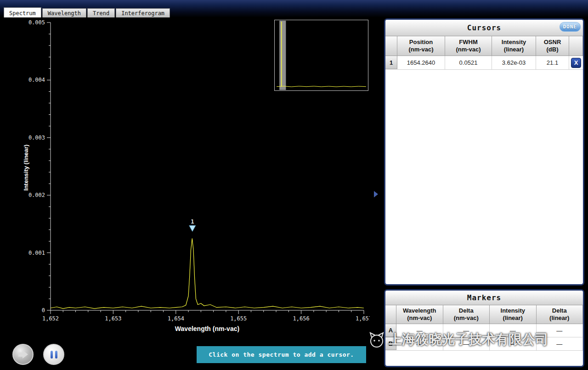  I want to click on markers-panel-header: Markers, so click(484, 298).